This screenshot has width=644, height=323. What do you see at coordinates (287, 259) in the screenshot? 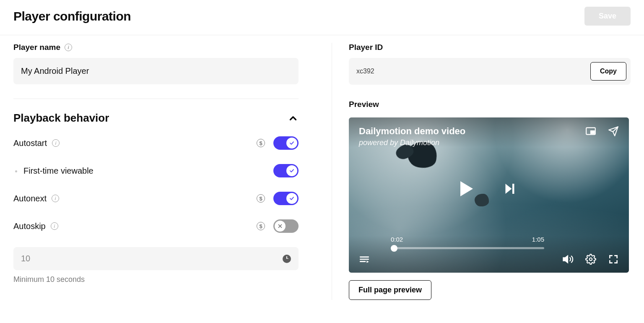
I see `clock-icon` at bounding box center [287, 259].